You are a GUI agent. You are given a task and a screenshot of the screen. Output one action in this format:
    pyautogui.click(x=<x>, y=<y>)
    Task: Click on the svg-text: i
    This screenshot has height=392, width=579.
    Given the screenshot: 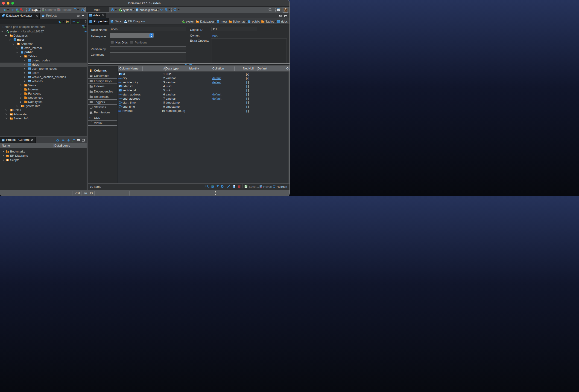 What is the action you would take?
    pyautogui.click(x=91, y=108)
    